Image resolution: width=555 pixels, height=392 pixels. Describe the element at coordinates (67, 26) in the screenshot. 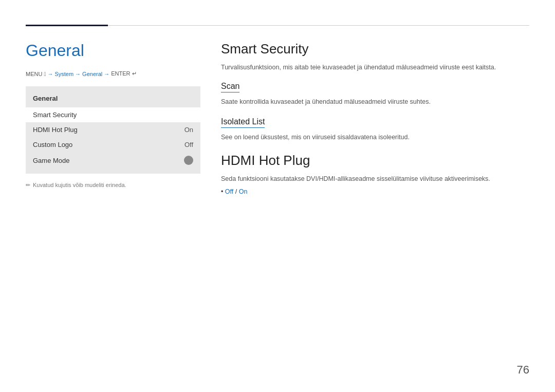

I see `top-bar-left-accent` at that location.